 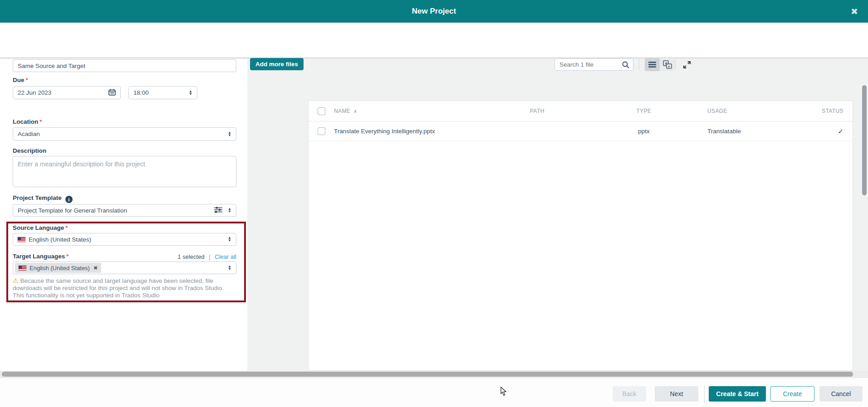 I want to click on target-languages-label: Target Languages*, so click(x=41, y=257).